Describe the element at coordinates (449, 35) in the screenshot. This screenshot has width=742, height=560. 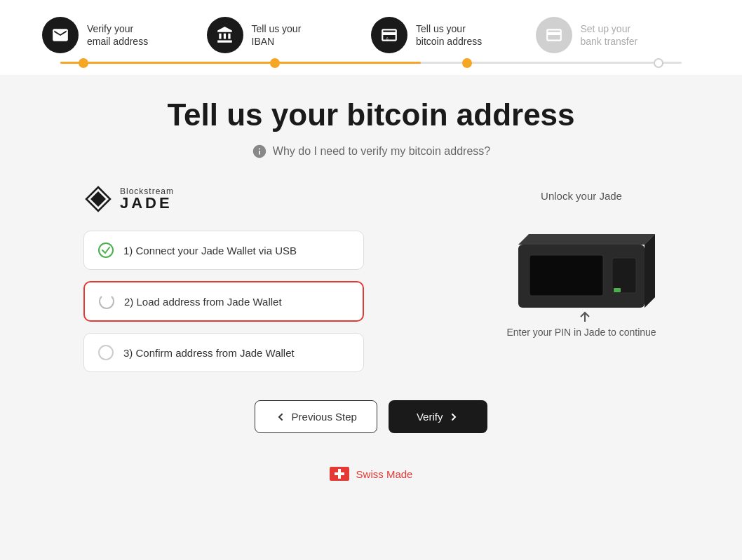
I see `step-label-bitcoin: Tell us your bitcoin address` at that location.